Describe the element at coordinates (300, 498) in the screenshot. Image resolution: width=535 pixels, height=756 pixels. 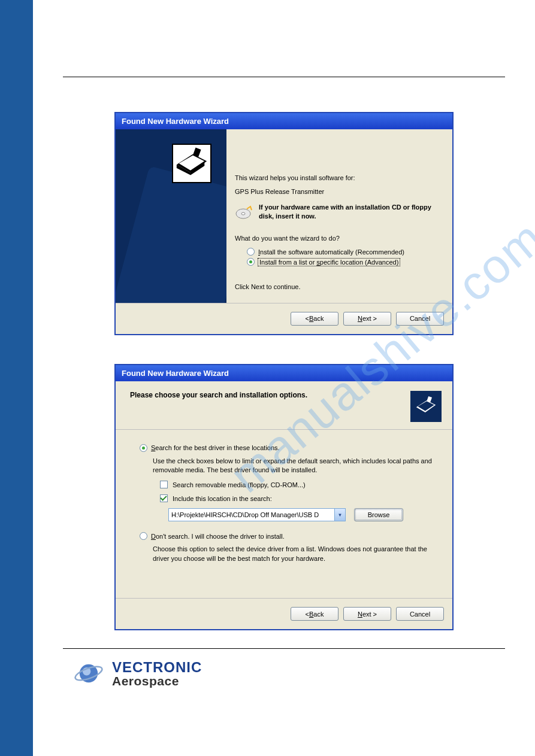
I see `chk-include-row: Include this location in the search:` at that location.